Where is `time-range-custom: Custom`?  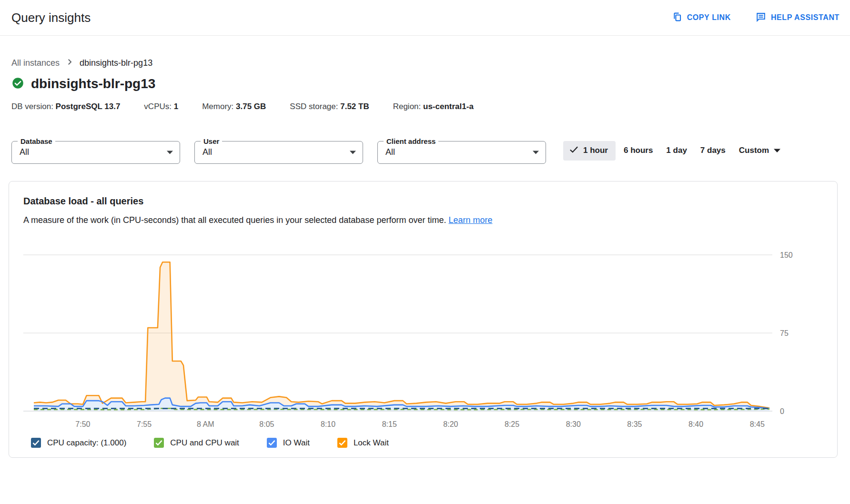 time-range-custom: Custom is located at coordinates (759, 151).